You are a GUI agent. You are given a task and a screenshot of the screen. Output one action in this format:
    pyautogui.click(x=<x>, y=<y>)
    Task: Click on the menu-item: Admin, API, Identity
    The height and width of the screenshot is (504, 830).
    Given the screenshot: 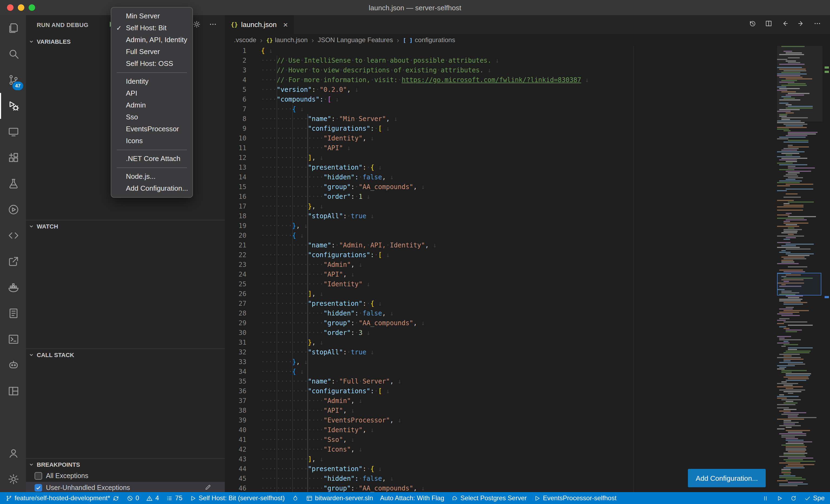 What is the action you would take?
    pyautogui.click(x=152, y=40)
    